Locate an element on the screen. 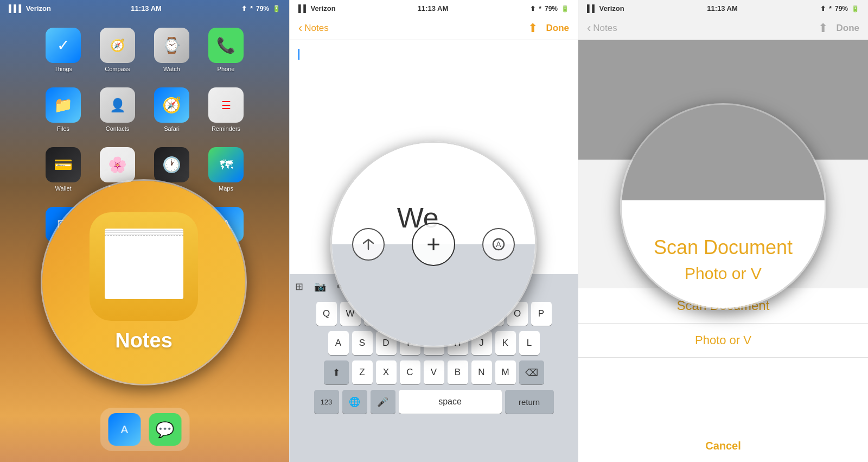 Image resolution: width=868 pixels, height=462 pixels. app-watch: ⌚ Watch is located at coordinates (172, 55).